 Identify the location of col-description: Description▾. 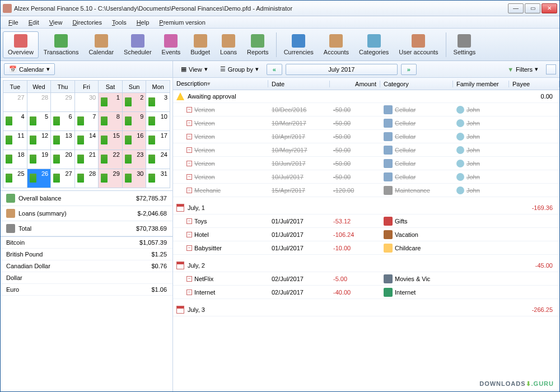
(221, 84).